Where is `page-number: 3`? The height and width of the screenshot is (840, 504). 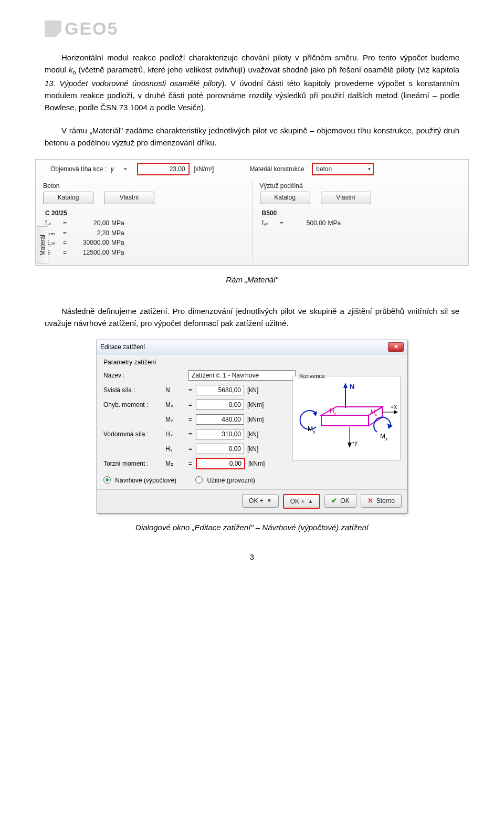
page-number: 3 is located at coordinates (252, 557).